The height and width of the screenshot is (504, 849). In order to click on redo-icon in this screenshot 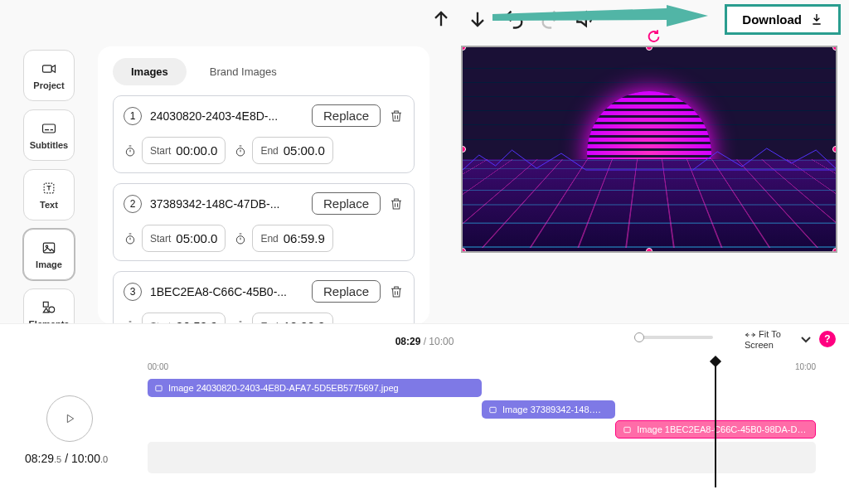, I will do `click(551, 19)`.